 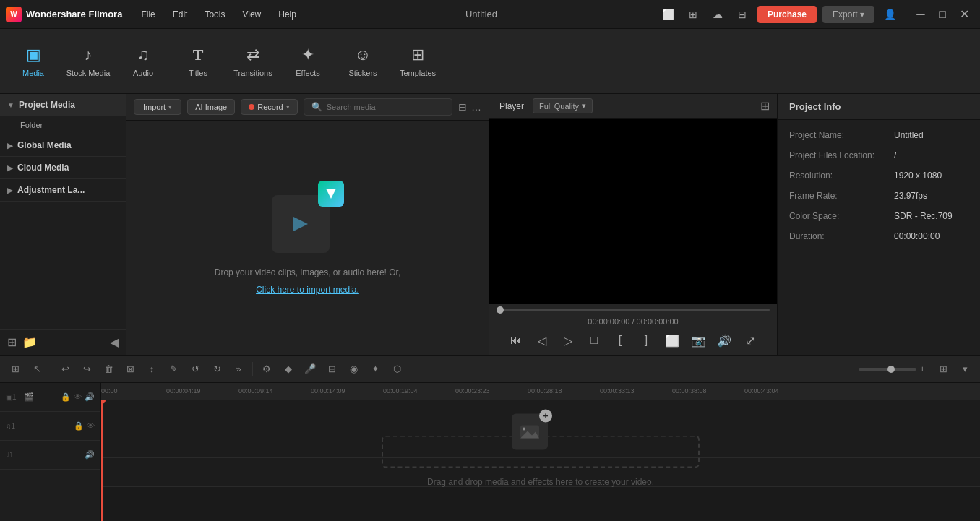 What do you see at coordinates (397, 369) in the screenshot?
I see `tl-keyframe-btn: ⬡` at bounding box center [397, 369].